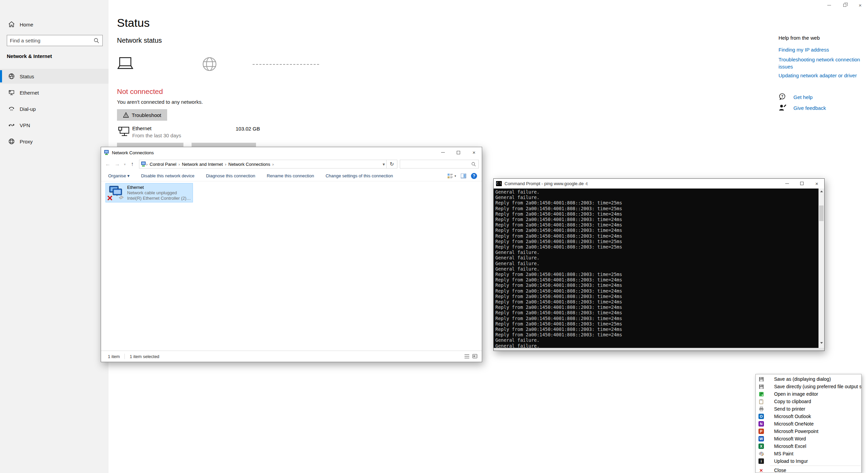 This screenshot has width=868, height=473. I want to click on horizontal-scrollbar, so click(659, 349).